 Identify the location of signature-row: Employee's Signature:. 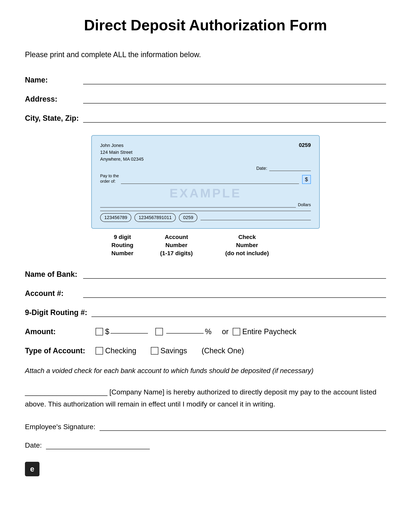
(206, 427).